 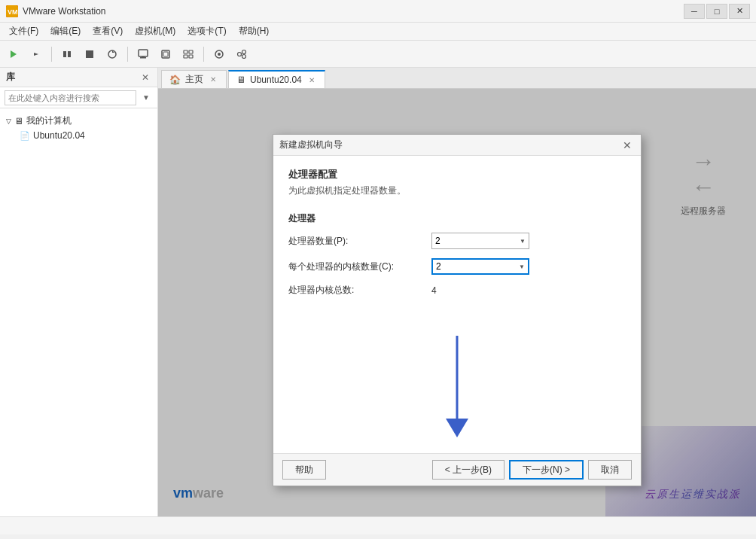 What do you see at coordinates (353, 11) in the screenshot?
I see `window-title: VMware Workstation` at bounding box center [353, 11].